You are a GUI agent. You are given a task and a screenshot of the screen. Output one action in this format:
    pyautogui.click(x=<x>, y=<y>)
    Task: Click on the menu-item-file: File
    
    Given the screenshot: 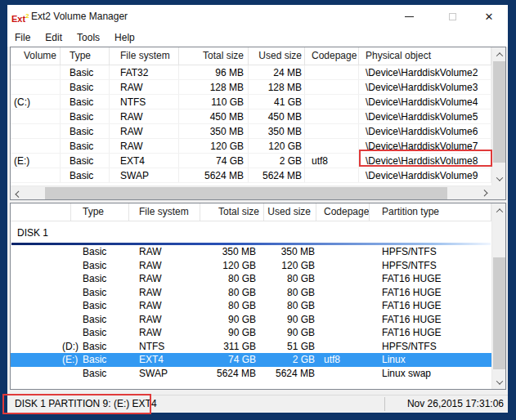 What is the action you would take?
    pyautogui.click(x=23, y=38)
    